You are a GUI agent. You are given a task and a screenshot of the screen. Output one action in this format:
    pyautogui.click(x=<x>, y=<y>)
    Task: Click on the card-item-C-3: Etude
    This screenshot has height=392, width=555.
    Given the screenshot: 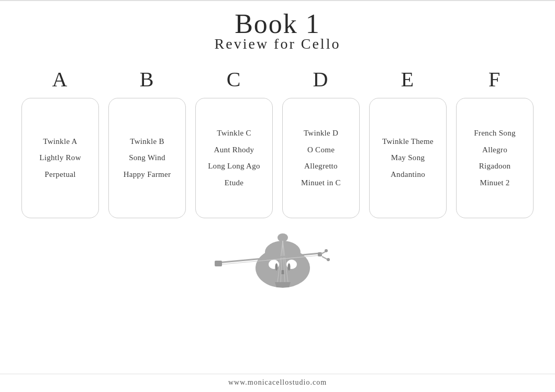 What is the action you would take?
    pyautogui.click(x=235, y=183)
    